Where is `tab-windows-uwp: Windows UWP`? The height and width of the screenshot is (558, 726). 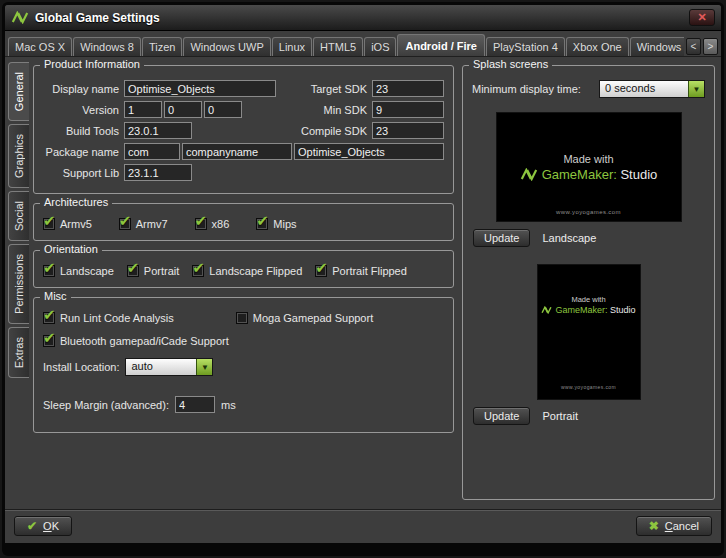
tab-windows-uwp: Windows UWP is located at coordinates (226, 46).